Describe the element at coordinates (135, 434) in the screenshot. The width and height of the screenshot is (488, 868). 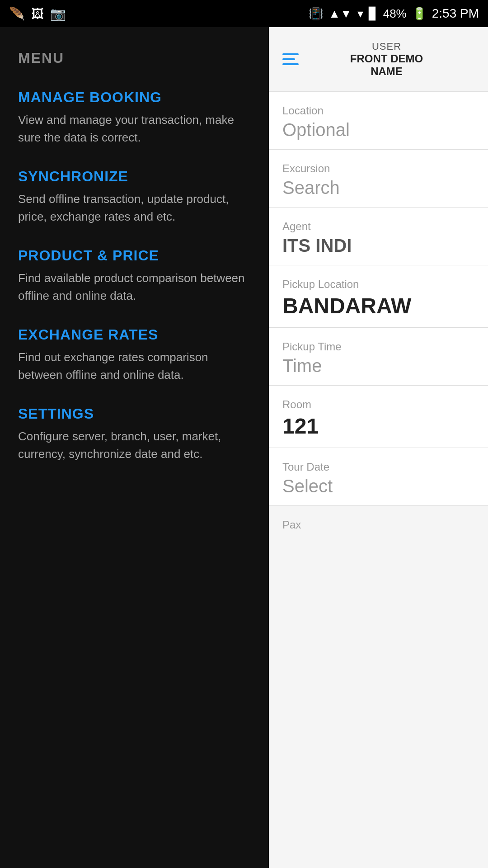
I see `menu-item-settings: SETTINGS Configure server, branch, user,…` at that location.